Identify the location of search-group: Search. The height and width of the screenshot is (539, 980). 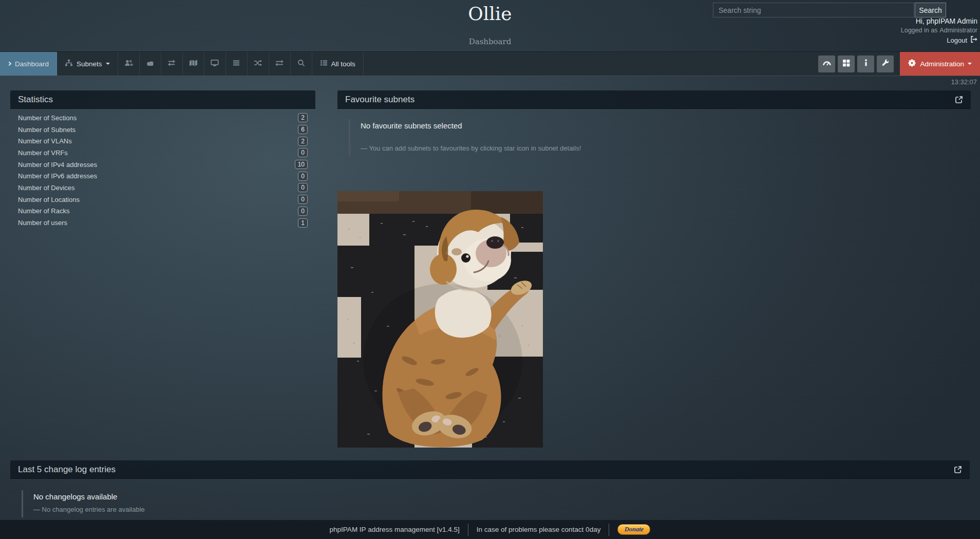
(830, 10).